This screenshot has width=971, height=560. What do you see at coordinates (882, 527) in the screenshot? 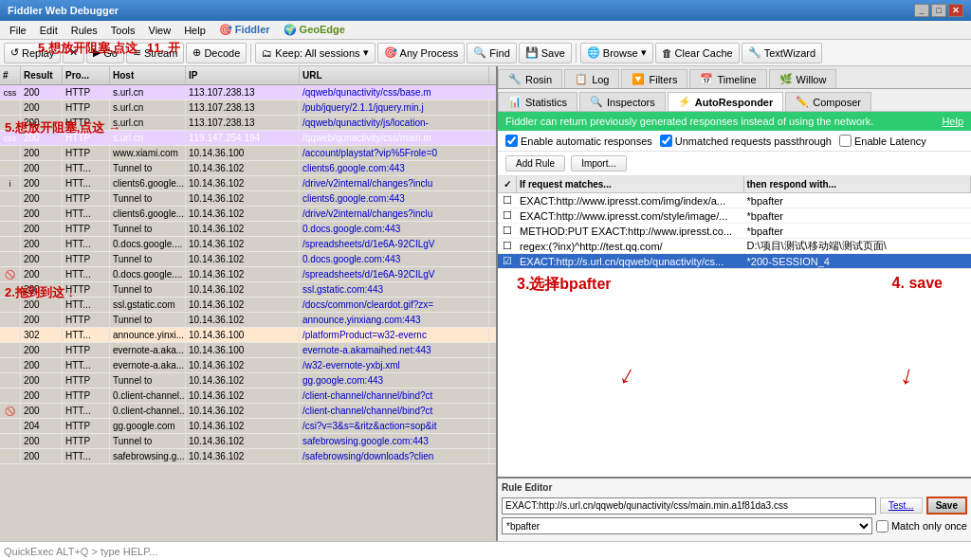
I see `match-once-checkbox` at bounding box center [882, 527].